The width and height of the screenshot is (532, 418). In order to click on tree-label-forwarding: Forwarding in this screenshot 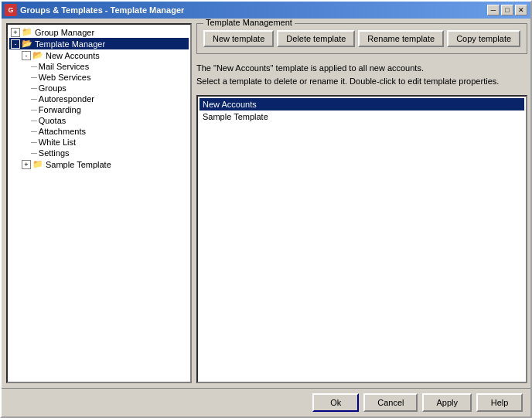, I will do `click(60, 110)`.